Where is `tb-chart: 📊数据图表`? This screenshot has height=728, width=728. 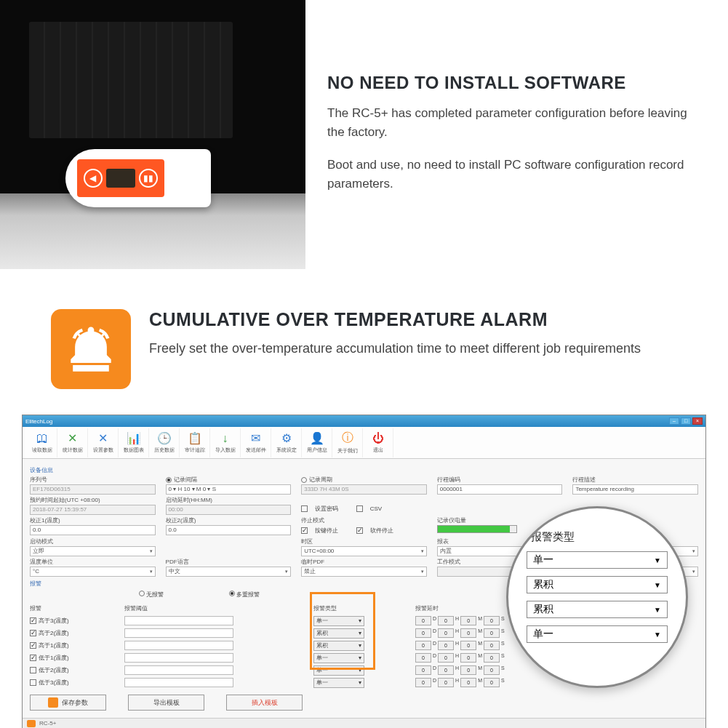 tb-chart: 📊数据图表 is located at coordinates (134, 443).